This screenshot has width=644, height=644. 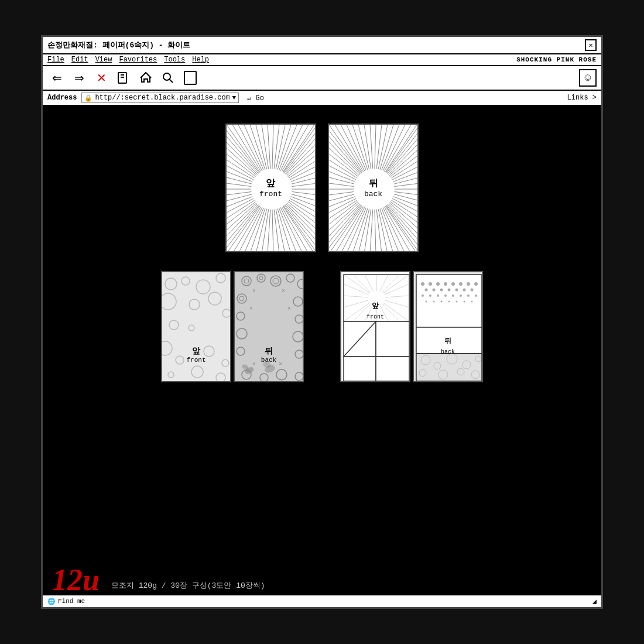 What do you see at coordinates (62, 98) in the screenshot?
I see `address-label: Address` at bounding box center [62, 98].